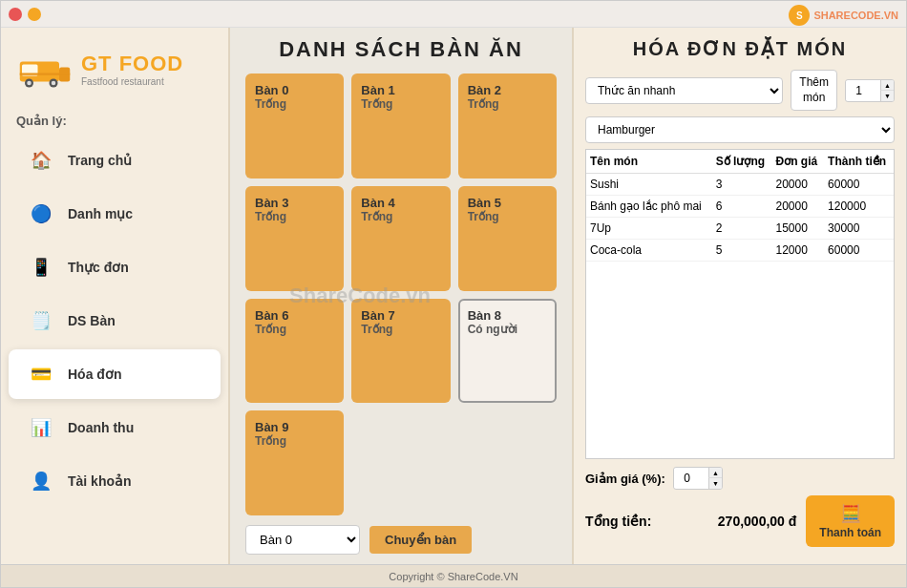 This screenshot has width=907, height=588. I want to click on order-row-2: 7Up 2 15000 30000, so click(740, 229).